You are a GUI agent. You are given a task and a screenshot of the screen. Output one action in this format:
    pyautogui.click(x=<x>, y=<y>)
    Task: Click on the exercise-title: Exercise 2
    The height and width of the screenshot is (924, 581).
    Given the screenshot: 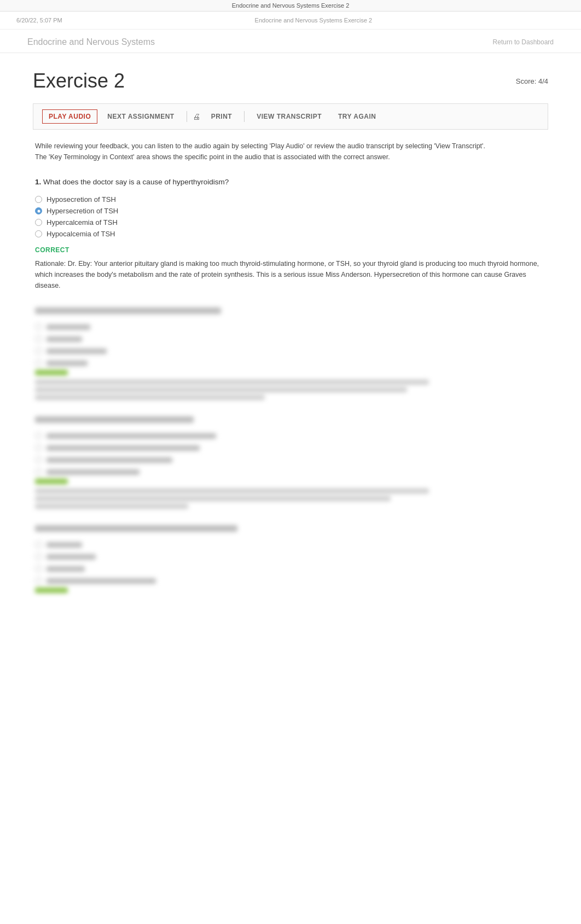 What is the action you would take?
    pyautogui.click(x=79, y=81)
    